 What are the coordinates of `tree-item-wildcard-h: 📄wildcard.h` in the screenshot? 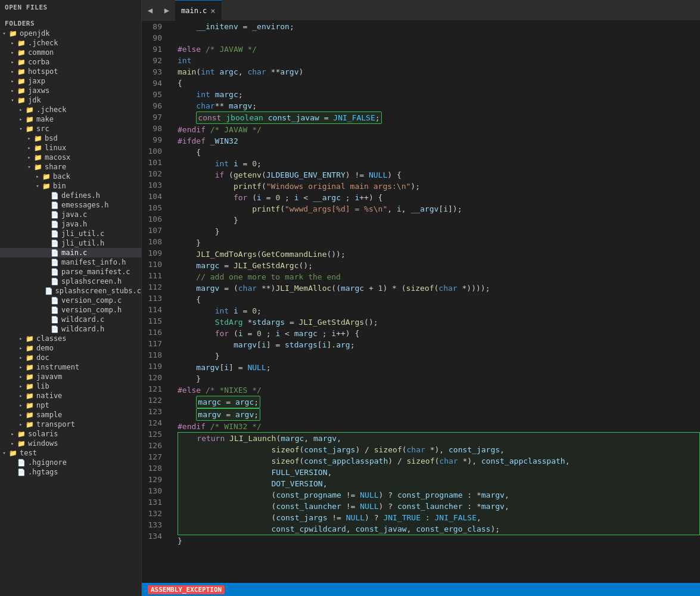 It's located at (70, 329).